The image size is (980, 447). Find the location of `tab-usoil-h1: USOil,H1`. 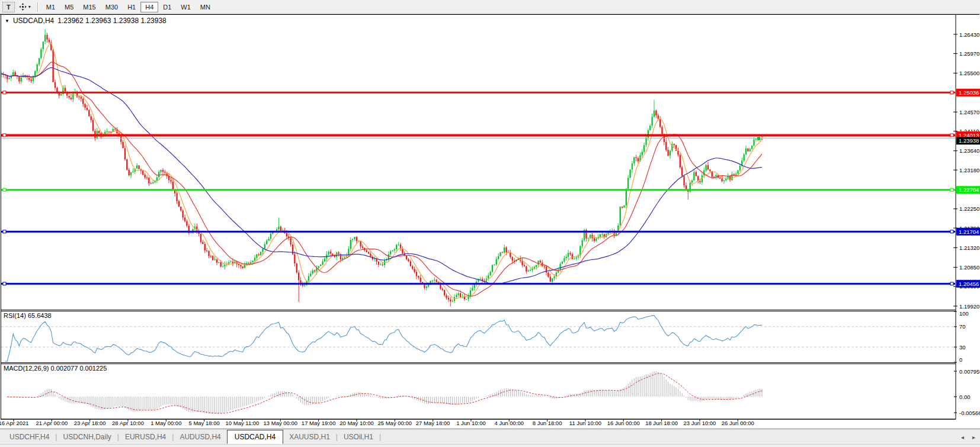

tab-usoil-h1: USOil,H1 is located at coordinates (358, 437).